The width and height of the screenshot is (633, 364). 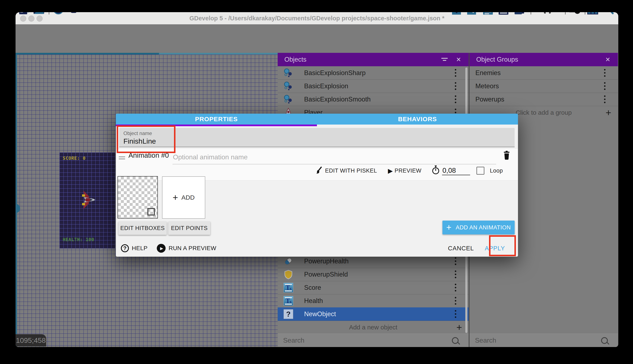 What do you see at coordinates (373, 288) in the screenshot?
I see `object-row: Tx Score` at bounding box center [373, 288].